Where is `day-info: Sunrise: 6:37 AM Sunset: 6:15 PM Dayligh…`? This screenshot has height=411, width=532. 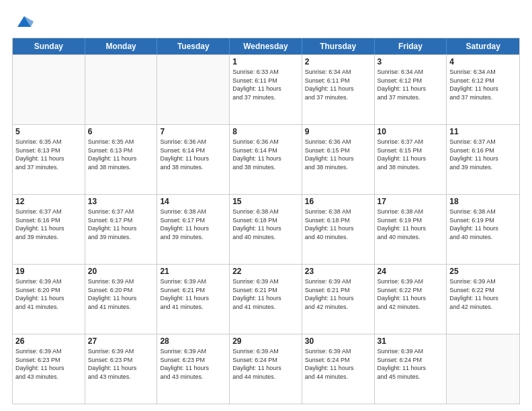
day-info: Sunrise: 6:37 AM Sunset: 6:15 PM Dayligh… is located at coordinates (411, 154).